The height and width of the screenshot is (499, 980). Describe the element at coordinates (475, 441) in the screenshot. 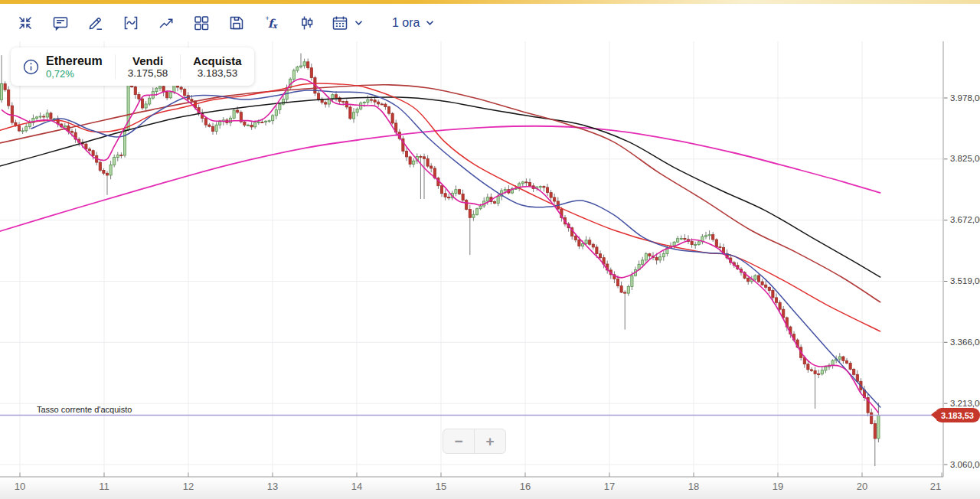

I see `zoom-controls: − +` at that location.